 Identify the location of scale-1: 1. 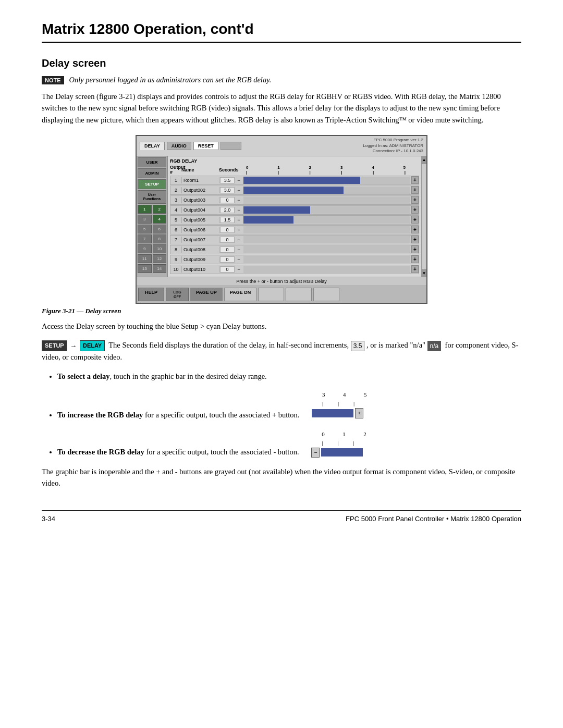
(278, 168).